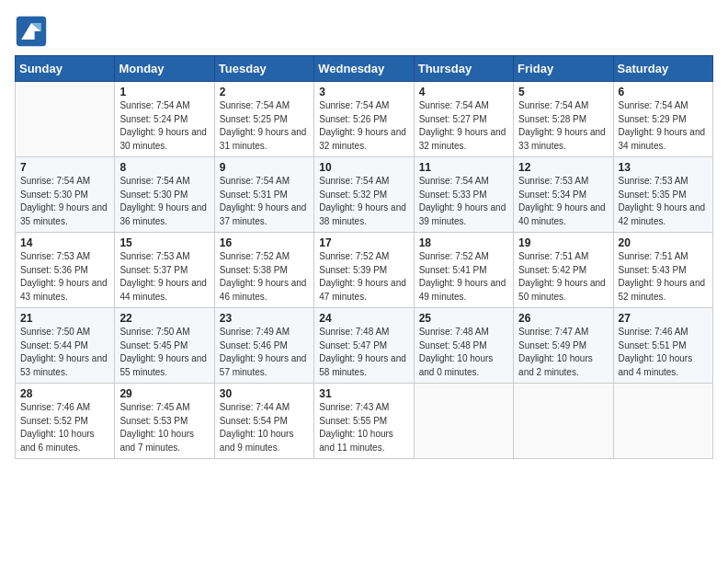  Describe the element at coordinates (563, 126) in the screenshot. I see `day-info: Sunrise: 7:54 AMSunset: 5:28 PMDaylight:…` at that location.